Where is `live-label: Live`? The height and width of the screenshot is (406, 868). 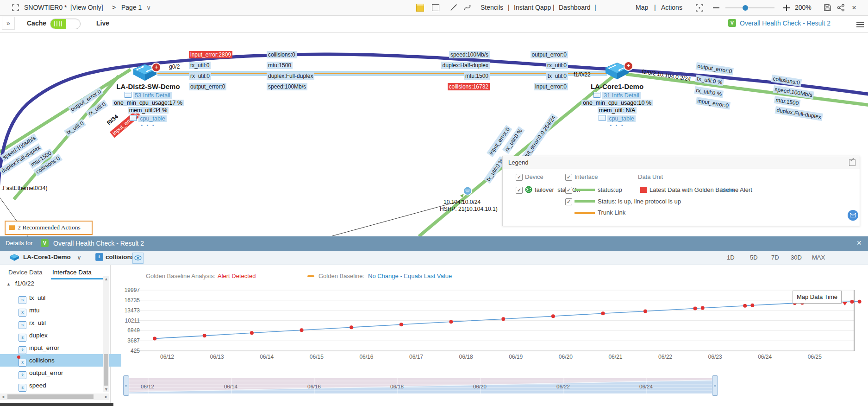
live-label: Live is located at coordinates (103, 23).